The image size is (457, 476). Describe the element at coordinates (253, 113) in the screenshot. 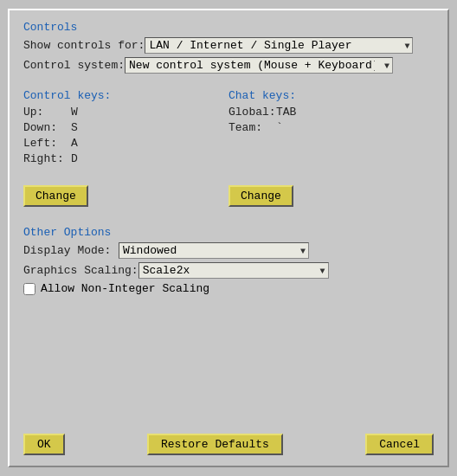

I see `chat-global-label: Global:` at that location.